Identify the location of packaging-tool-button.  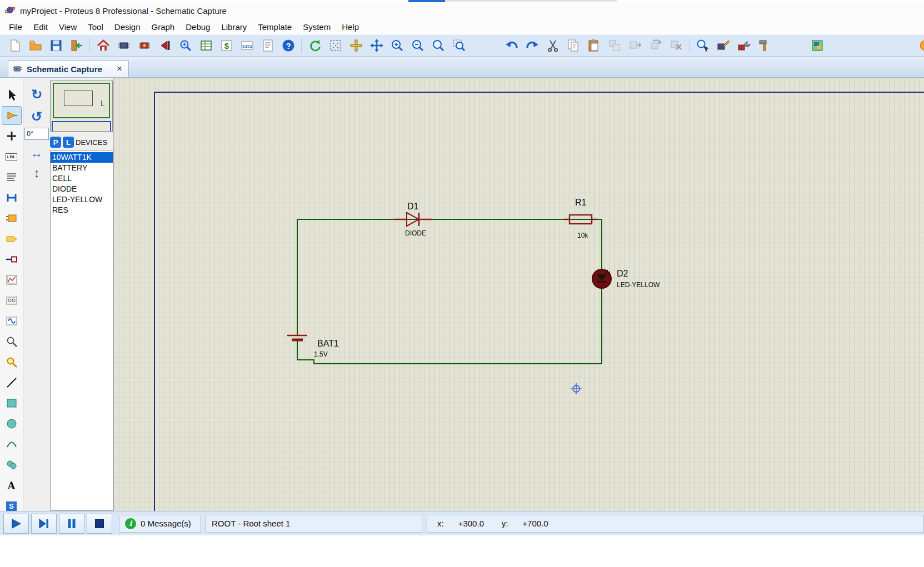
(743, 46).